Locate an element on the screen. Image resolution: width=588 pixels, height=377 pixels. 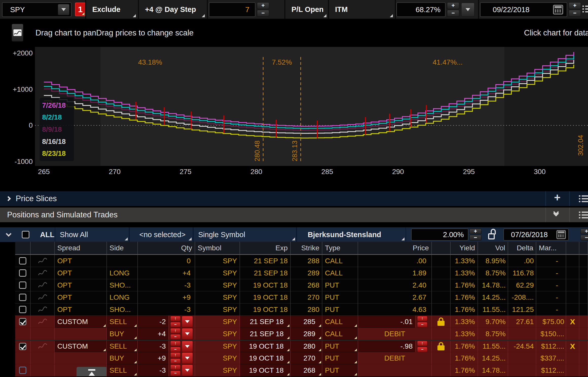
days-stepper: + − is located at coordinates (263, 10).